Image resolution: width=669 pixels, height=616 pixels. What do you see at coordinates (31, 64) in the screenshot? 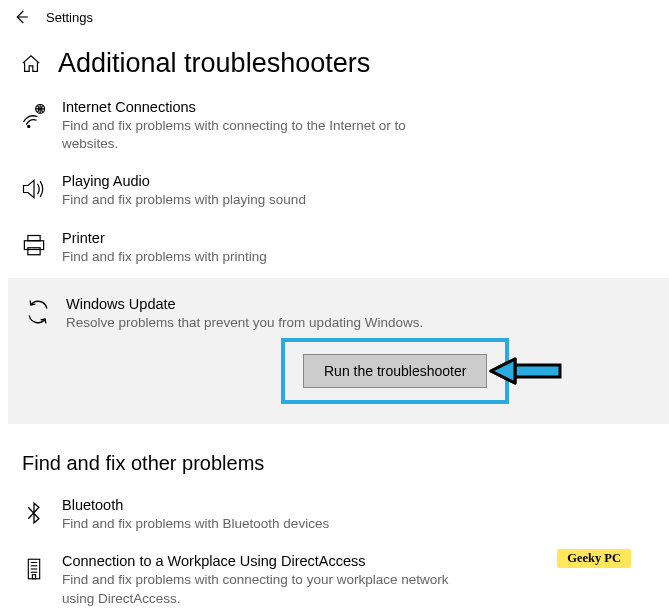
I see `home-icon` at bounding box center [31, 64].